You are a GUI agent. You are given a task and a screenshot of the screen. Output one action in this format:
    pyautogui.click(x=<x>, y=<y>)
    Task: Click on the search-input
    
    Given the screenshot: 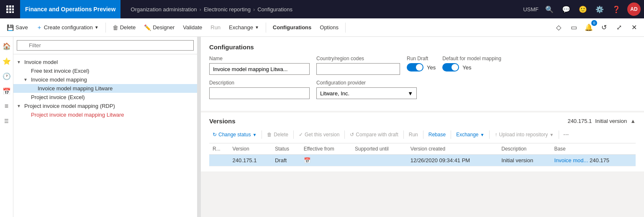 What is the action you would take?
    pyautogui.click(x=105, y=45)
    